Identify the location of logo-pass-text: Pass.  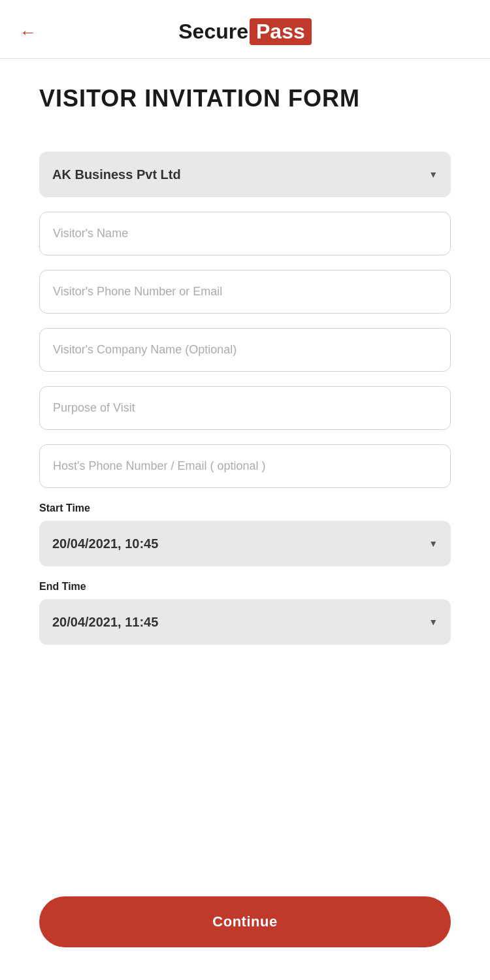
(281, 31).